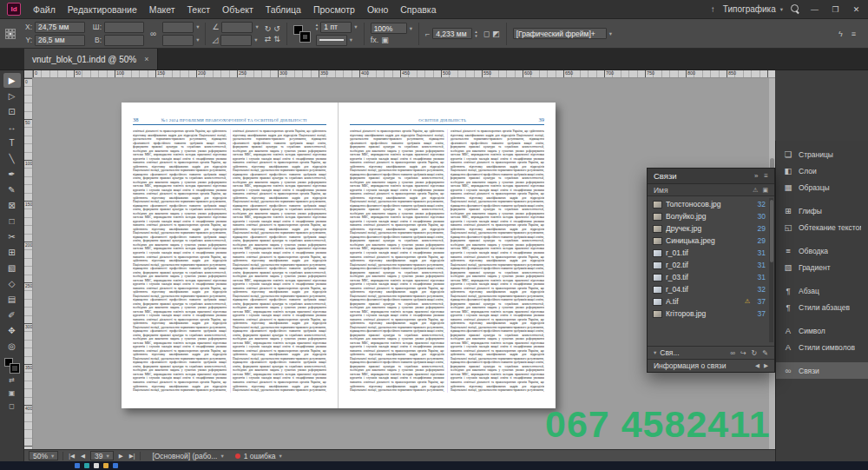 The width and height of the screenshot is (868, 470). I want to click on horizontal-ruler: 0501001502002503003504004505005506006507…, so click(404, 75).